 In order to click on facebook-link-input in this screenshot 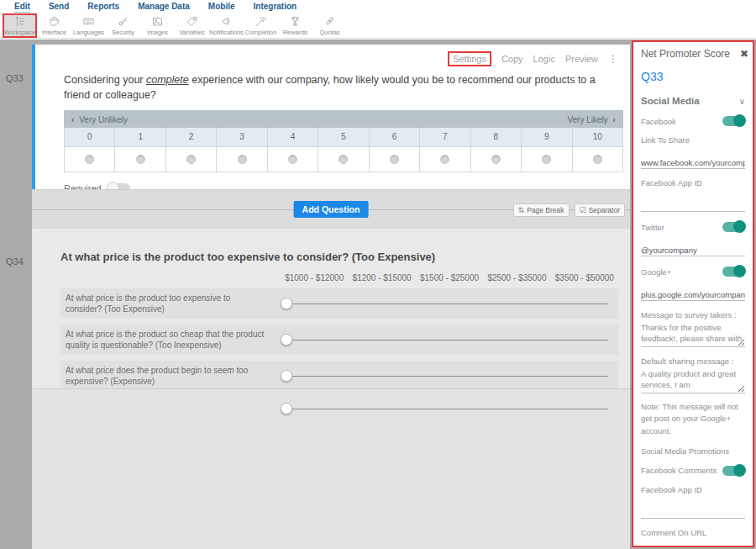, I will do `click(693, 163)`.